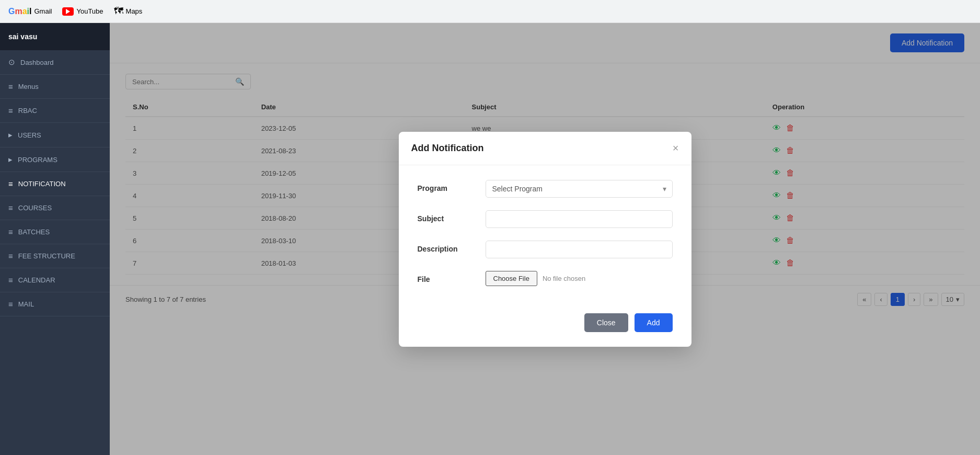 Image resolution: width=980 pixels, height=455 pixels. I want to click on file-label: File, so click(446, 277).